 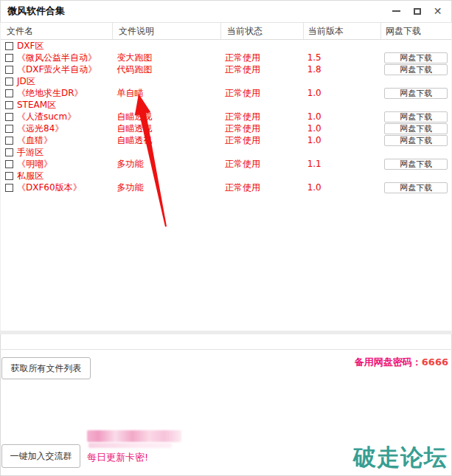 What do you see at coordinates (57, 58) in the screenshot?
I see `row-filename-text: 《微风公益半自动》` at bounding box center [57, 58].